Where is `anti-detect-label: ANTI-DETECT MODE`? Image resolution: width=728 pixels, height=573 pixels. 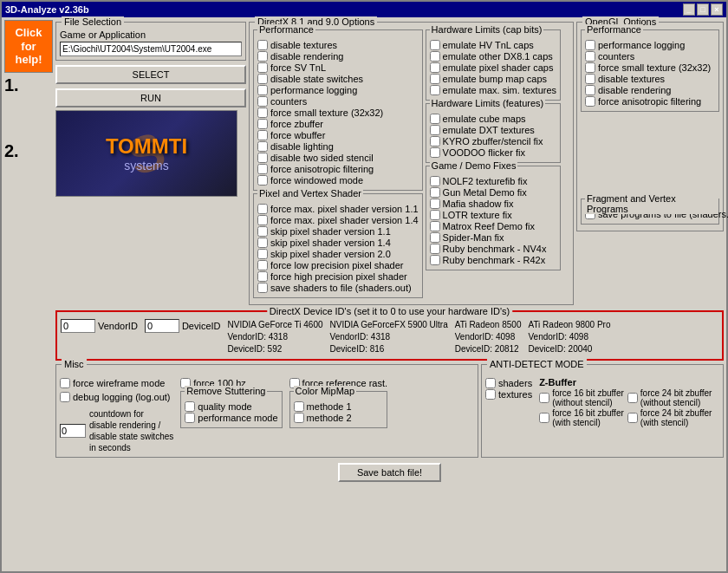
anti-detect-label: ANTI-DETECT MODE is located at coordinates (537, 364).